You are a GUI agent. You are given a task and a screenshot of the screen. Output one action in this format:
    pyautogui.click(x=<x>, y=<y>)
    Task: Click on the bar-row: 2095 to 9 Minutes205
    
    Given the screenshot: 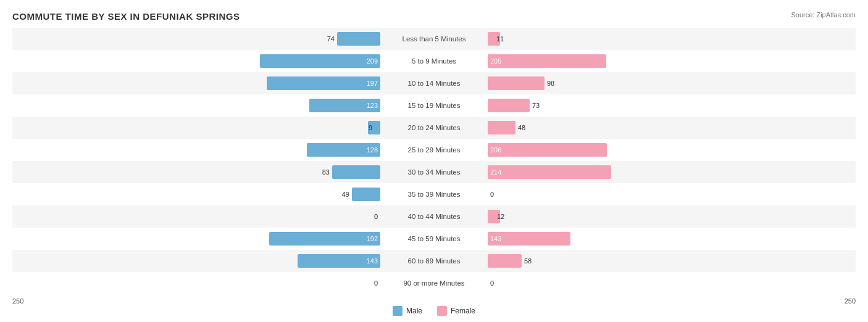 What is the action you would take?
    pyautogui.click(x=434, y=61)
    